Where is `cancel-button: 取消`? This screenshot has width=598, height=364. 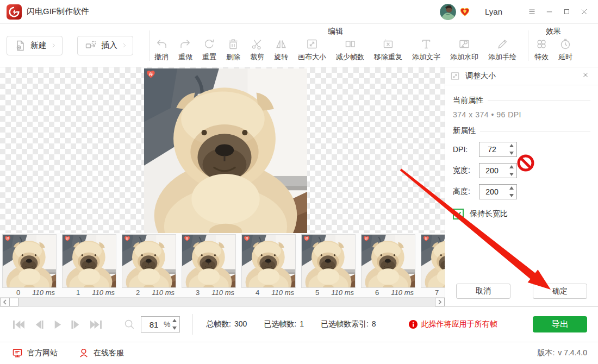 cancel-button: 取消 is located at coordinates (483, 291).